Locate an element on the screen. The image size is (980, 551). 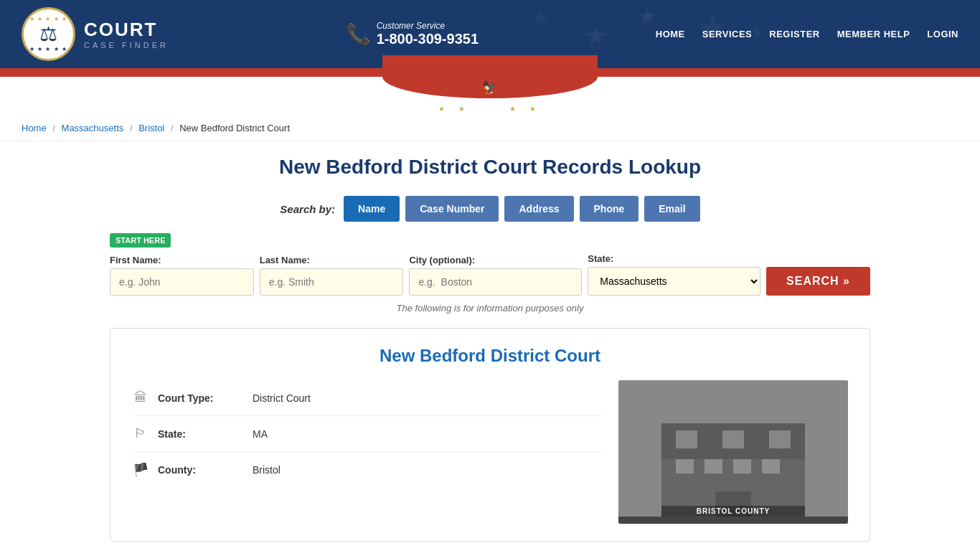
last-name-field: Last Name: is located at coordinates (331, 276).